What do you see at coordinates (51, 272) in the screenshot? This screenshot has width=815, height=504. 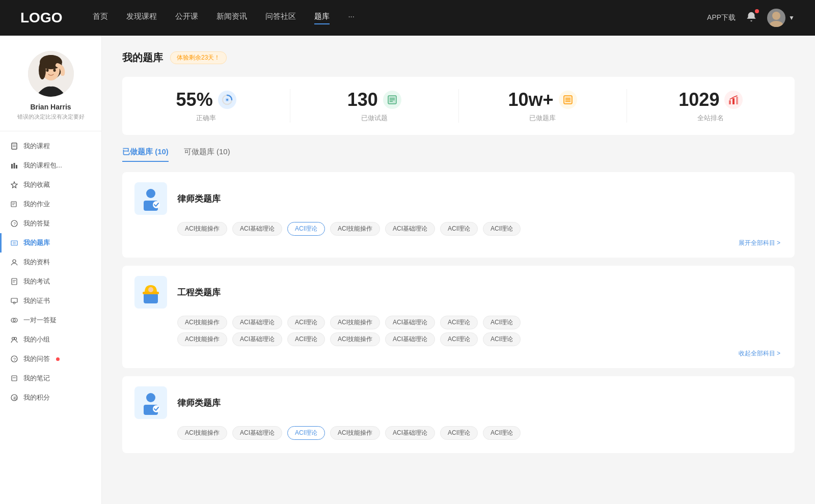 I see `sidebar-menu: 我的课程 我的课程包... 我的收藏 我的作业` at bounding box center [51, 272].